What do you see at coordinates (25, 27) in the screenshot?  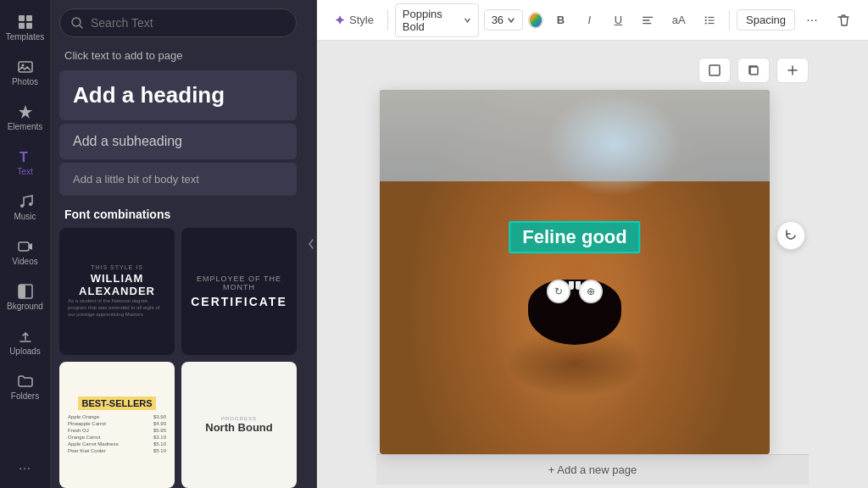 I see `sidebar-item-templates: Templates` at bounding box center [25, 27].